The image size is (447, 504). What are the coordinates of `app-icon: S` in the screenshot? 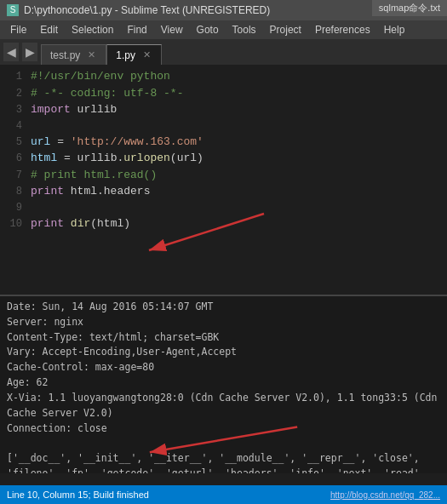 It's located at (13, 10).